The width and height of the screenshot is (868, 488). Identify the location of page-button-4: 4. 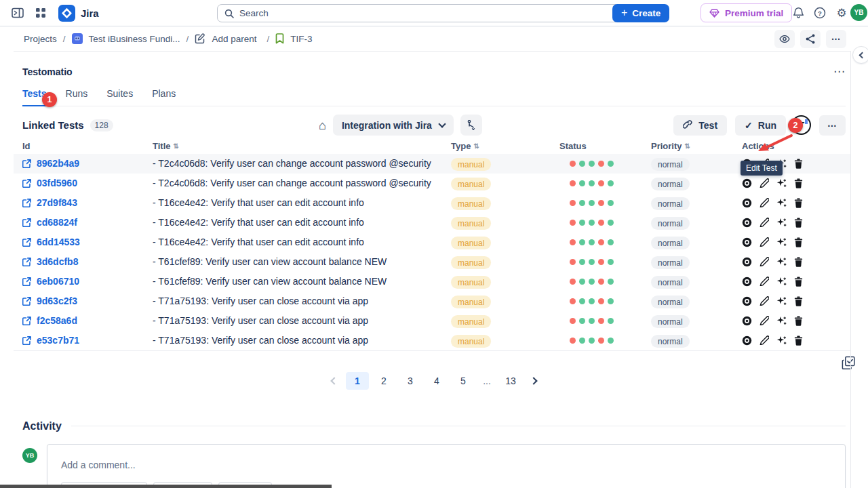
(437, 381).